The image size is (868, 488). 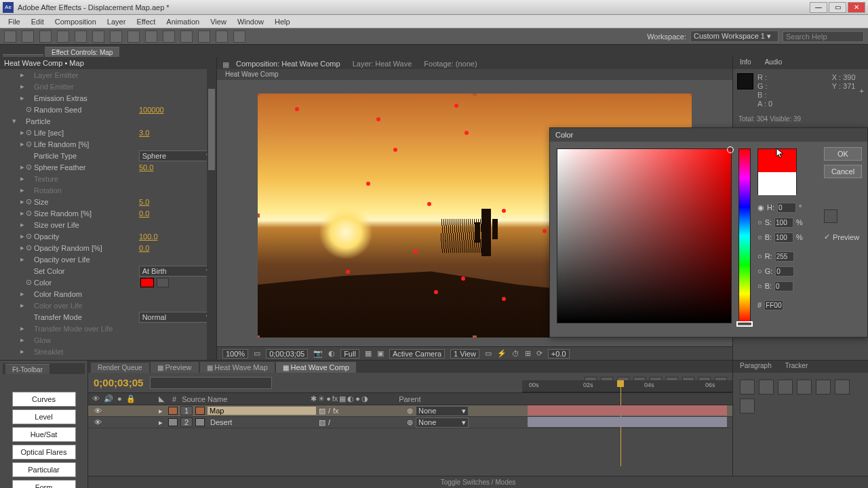 What do you see at coordinates (45, 37) in the screenshot?
I see `zoom-tool-icon` at bounding box center [45, 37].